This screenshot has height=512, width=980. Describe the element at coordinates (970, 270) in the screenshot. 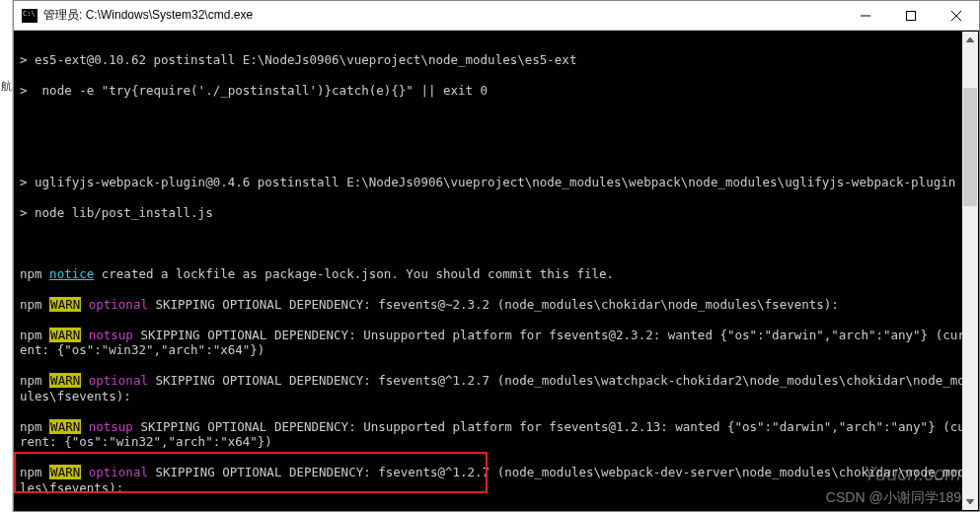

I see `scroll-track` at that location.